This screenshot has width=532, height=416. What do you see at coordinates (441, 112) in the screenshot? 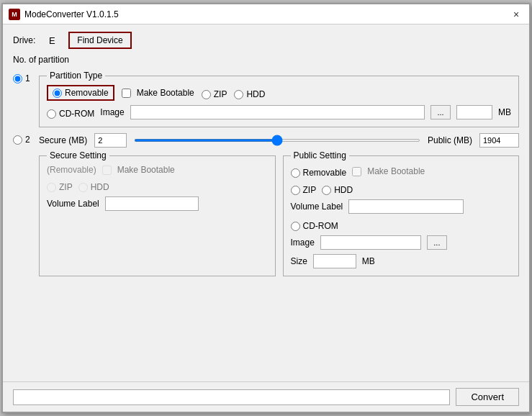
I see `browse-button: ...` at bounding box center [441, 112].